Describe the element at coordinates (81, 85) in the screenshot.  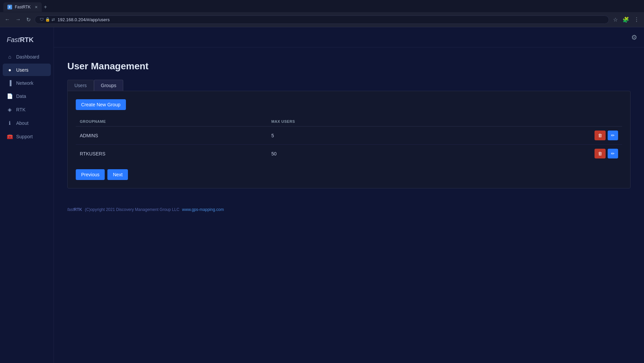
I see `tab-users: Users` at that location.